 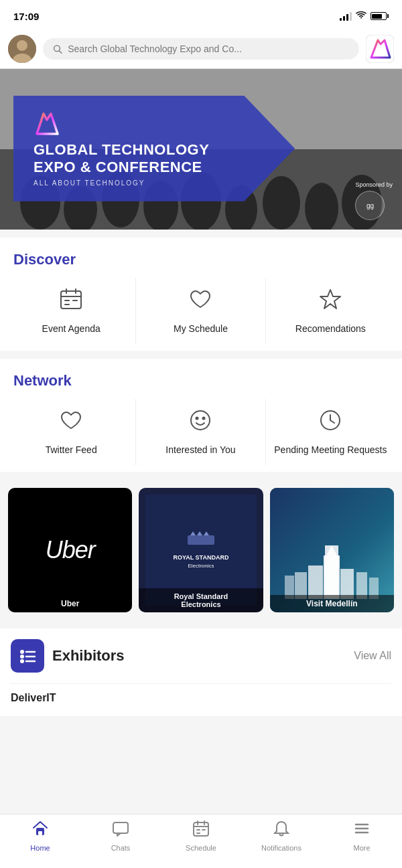 I want to click on royal-logo-icon, so click(x=201, y=540).